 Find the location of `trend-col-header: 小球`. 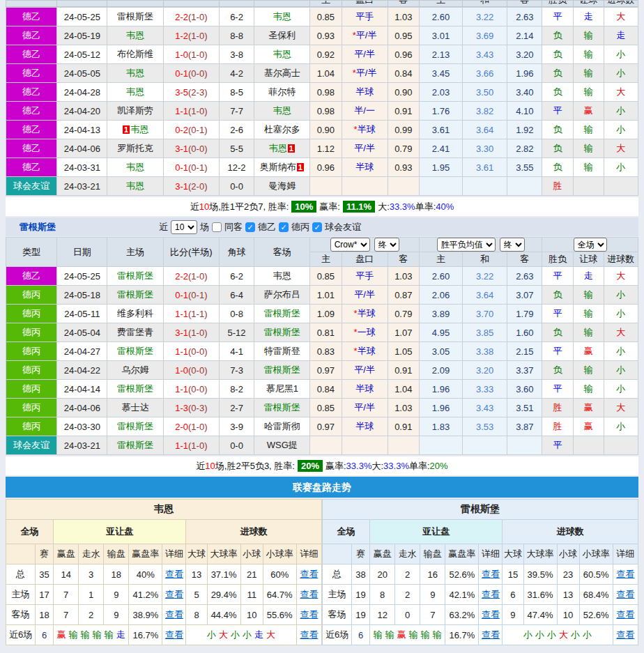

trend-col-header: 小球 is located at coordinates (252, 555).